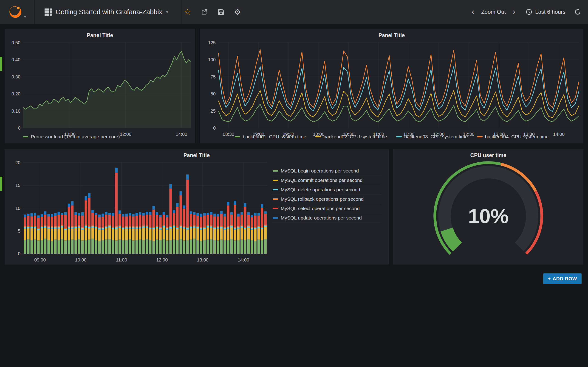  Describe the element at coordinates (565, 279) in the screenshot. I see `add-row-label: ADD ROW` at that location.